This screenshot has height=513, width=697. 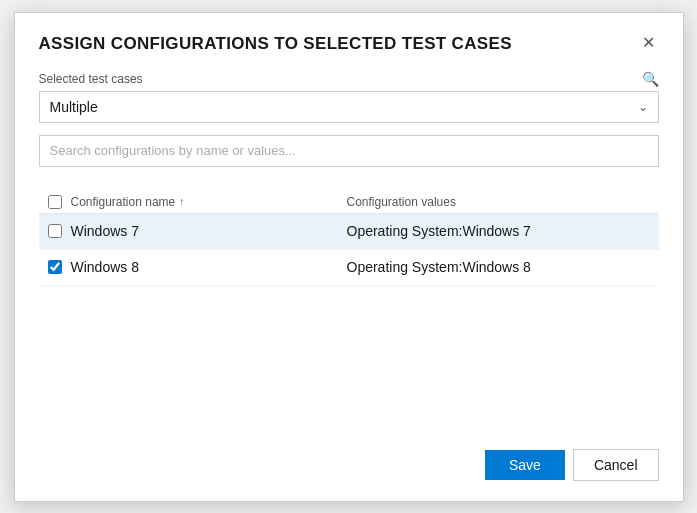 What do you see at coordinates (74, 107) in the screenshot?
I see `dropdown-value: Multiple` at bounding box center [74, 107].